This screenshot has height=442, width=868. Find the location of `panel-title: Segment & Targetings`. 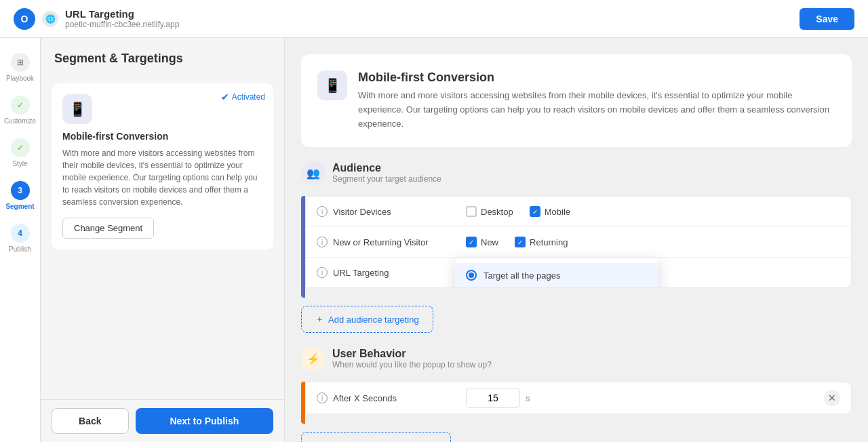

panel-title: Segment & Targetings is located at coordinates (163, 58).